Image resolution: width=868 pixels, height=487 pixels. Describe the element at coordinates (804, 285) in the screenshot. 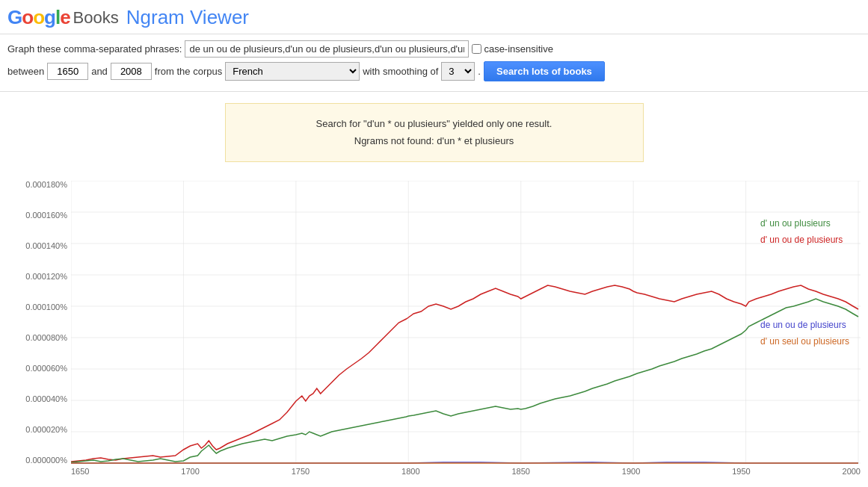

I see `chart-legend: d' un ou plusieurs d' un ou de plusieurs…` at that location.